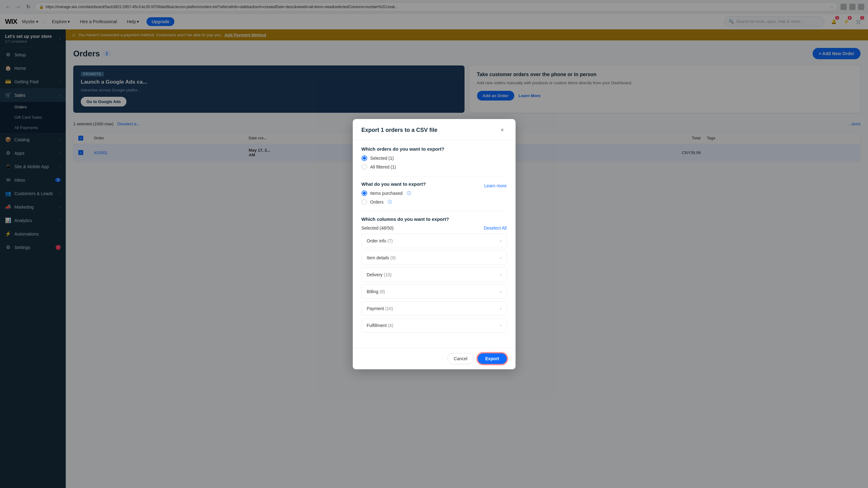  What do you see at coordinates (380, 308) in the screenshot?
I see `column-group-payment-label: Payment (10)` at bounding box center [380, 308].